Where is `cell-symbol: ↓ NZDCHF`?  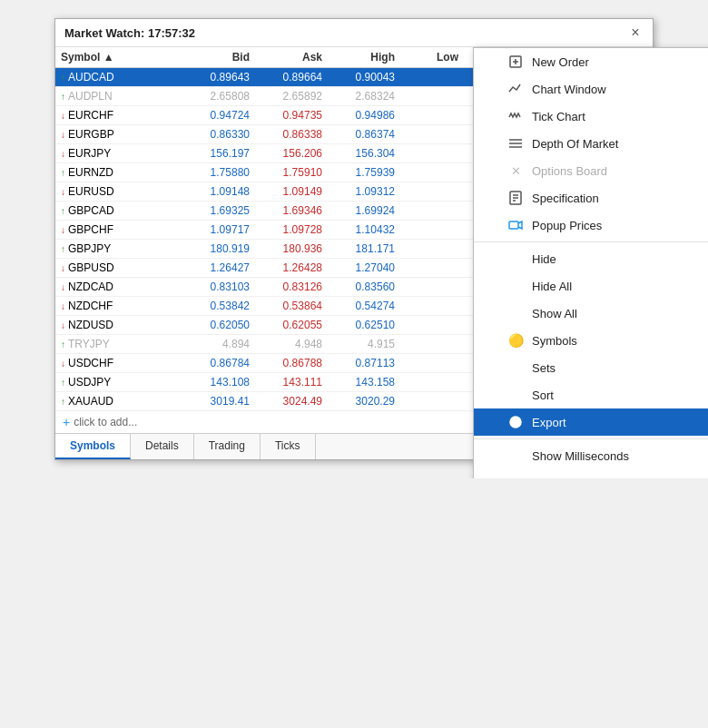 cell-symbol: ↓ NZDCHF is located at coordinates (119, 306).